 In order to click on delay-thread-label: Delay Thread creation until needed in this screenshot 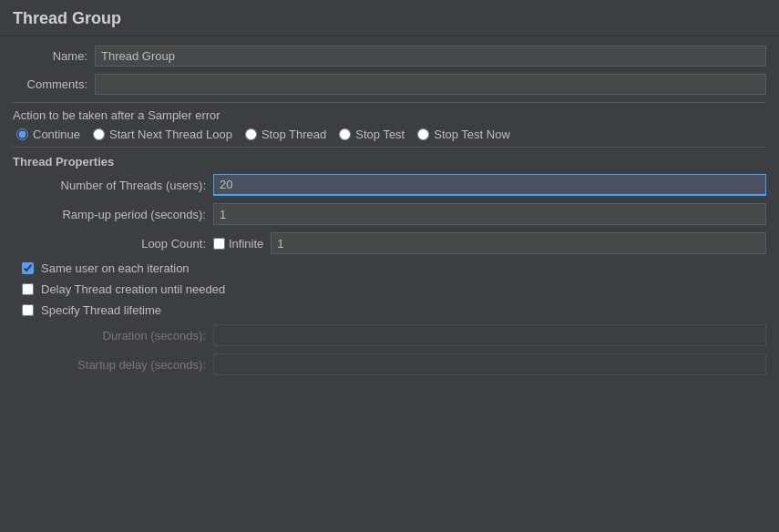, I will do `click(133, 290)`.